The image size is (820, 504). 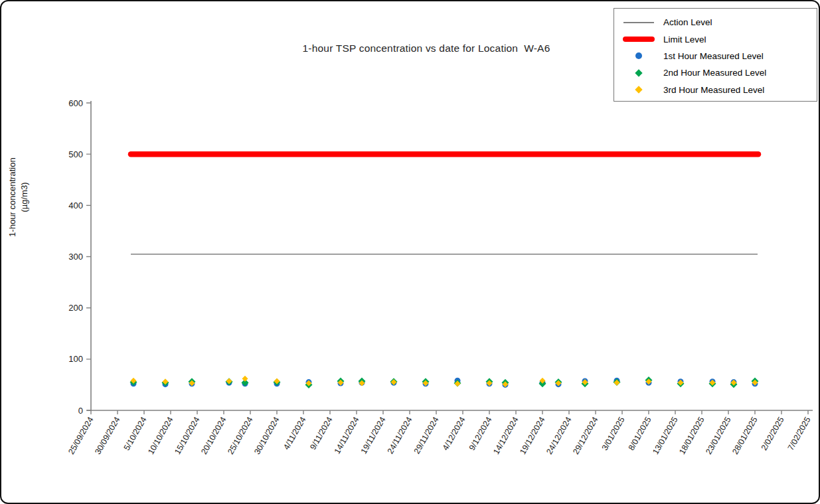 What do you see at coordinates (81, 410) in the screenshot?
I see `y-tick-label: 0` at bounding box center [81, 410].